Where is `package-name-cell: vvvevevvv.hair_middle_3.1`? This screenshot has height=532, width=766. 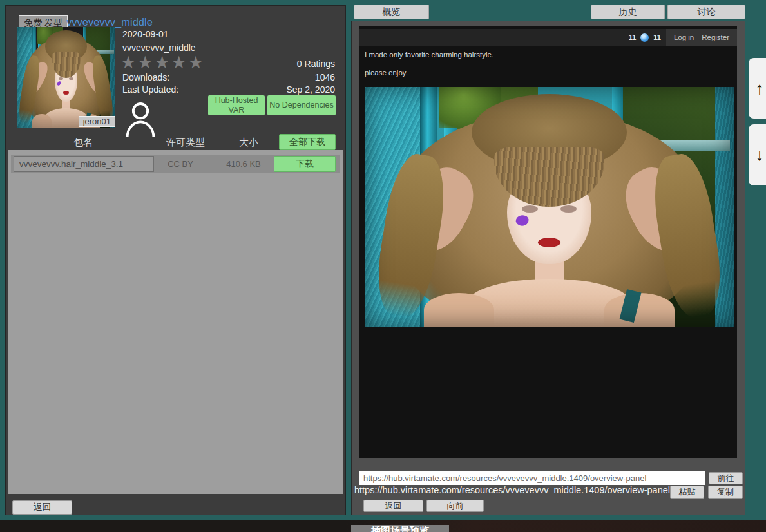
package-name-cell: vvvevevvv.hair_middle_3.1 is located at coordinates (84, 164).